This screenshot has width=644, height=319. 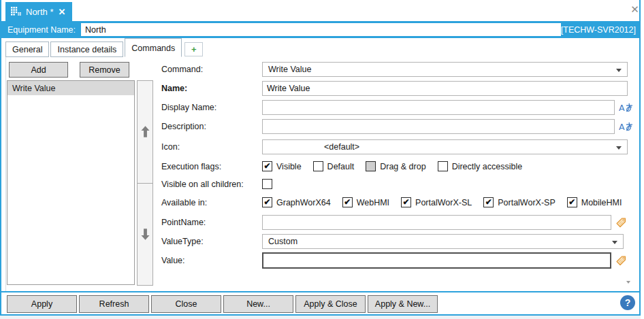 I want to click on checkbox-label: Directly accessible, so click(x=487, y=167).